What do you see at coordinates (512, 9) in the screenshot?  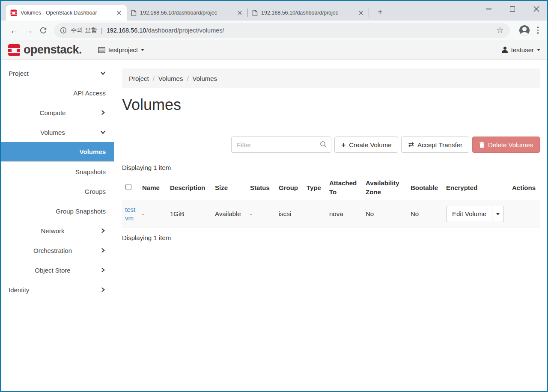 I see `window-controls` at bounding box center [512, 9].